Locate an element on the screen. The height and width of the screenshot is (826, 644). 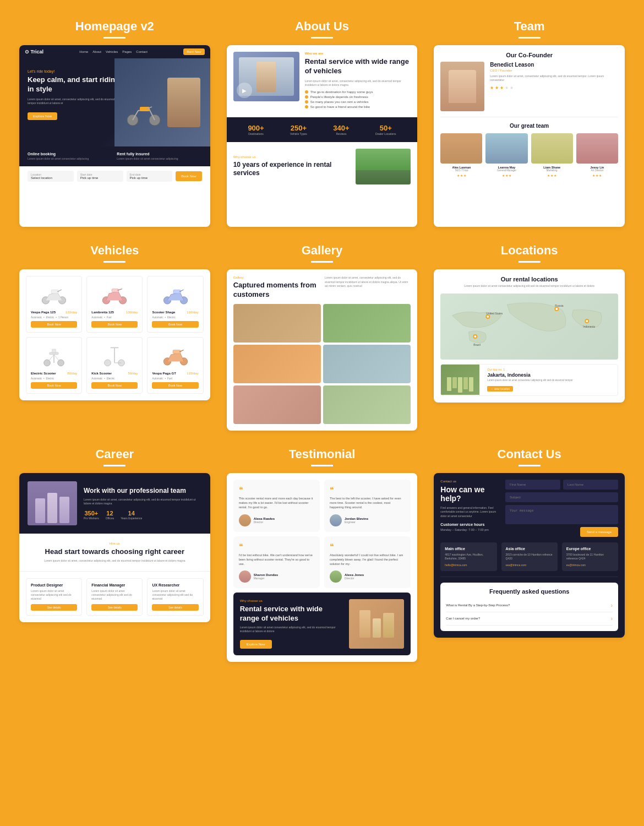
career-hero: Work with our professional team Lorem ip… is located at coordinates (114, 503).